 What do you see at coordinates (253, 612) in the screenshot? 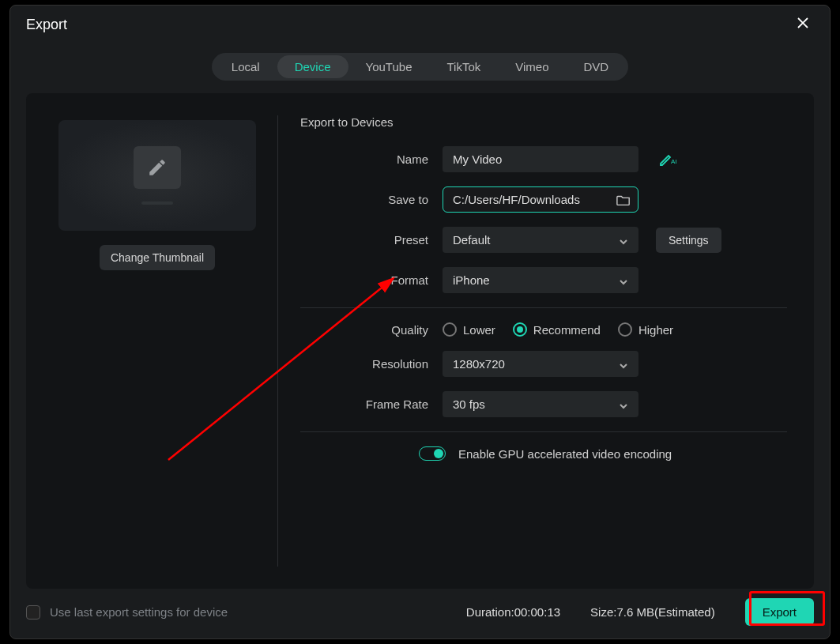
I see `last-settings-label: Use last export settings for device` at bounding box center [253, 612].